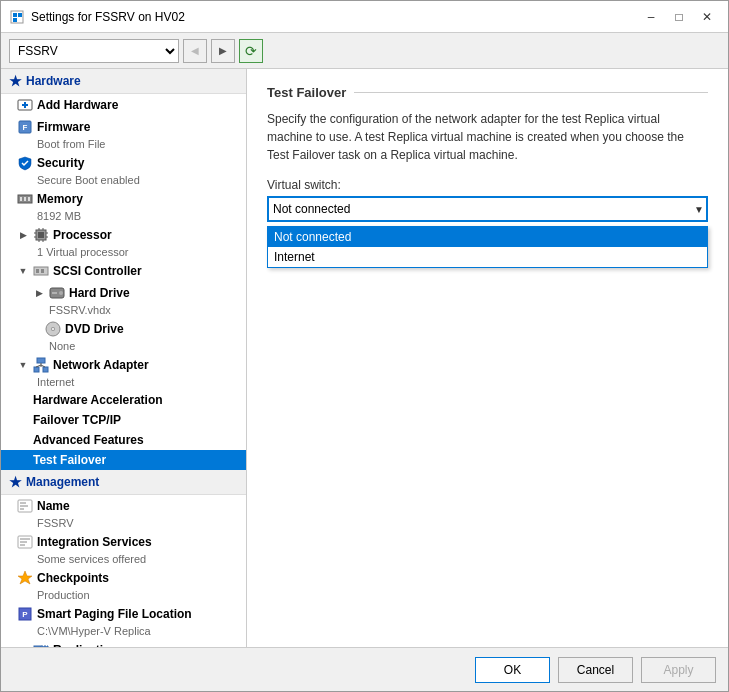 The width and height of the screenshot is (729, 692). I want to click on memory-item: Memory 8192 MB, so click(124, 206).